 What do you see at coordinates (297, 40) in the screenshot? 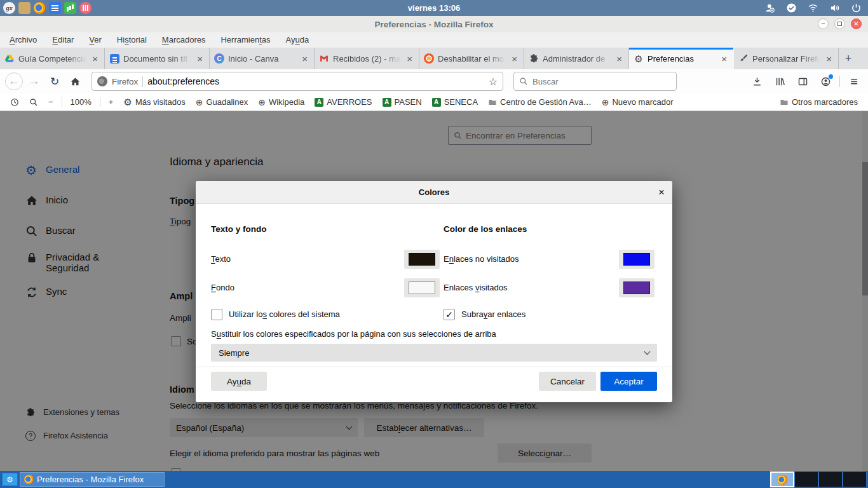
I see `menu-ayuda: Ayuda` at bounding box center [297, 40].